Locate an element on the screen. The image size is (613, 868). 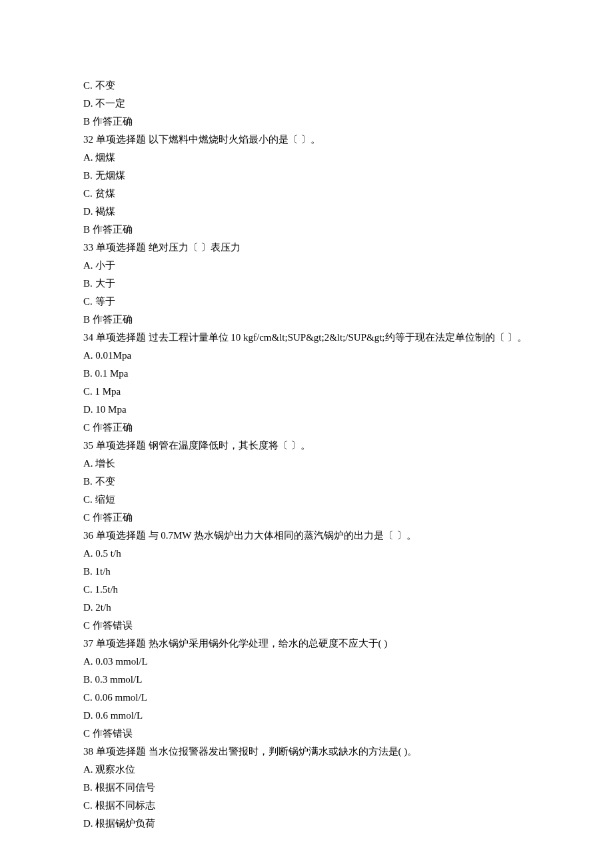
text-line: B. 不变 is located at coordinates (306, 481).